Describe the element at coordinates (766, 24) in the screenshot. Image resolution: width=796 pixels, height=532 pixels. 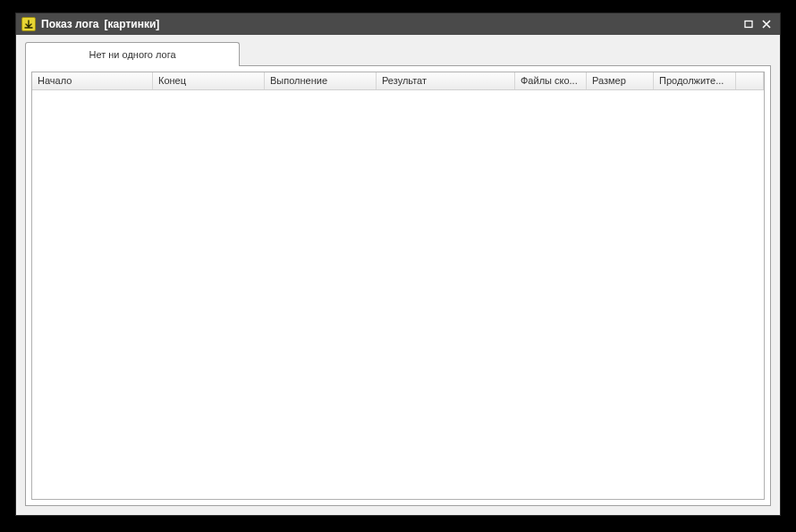
I see `close-button` at that location.